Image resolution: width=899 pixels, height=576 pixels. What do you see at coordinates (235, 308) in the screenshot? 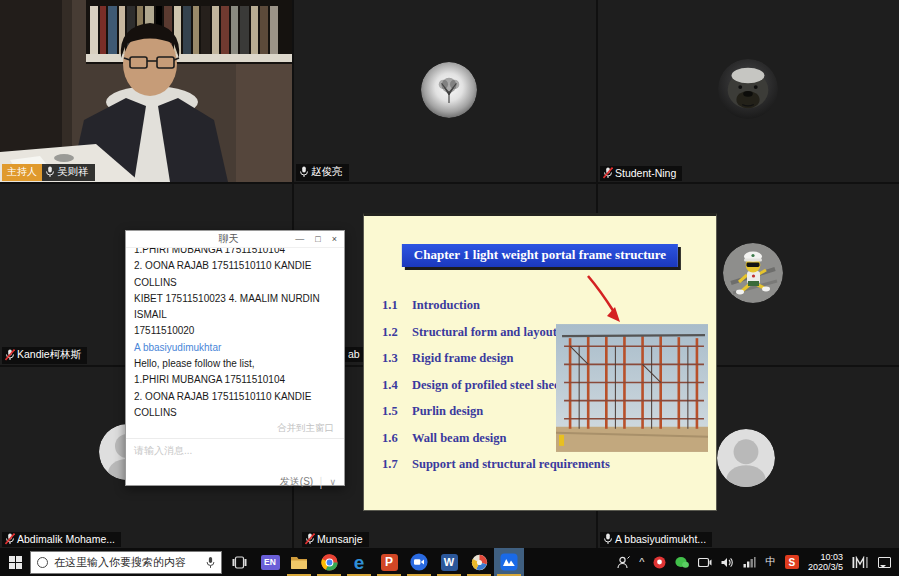
I see `chat-line: KIBET 17511510023 4. MAALIM NURDIN ISMAI…` at bounding box center [235, 308].